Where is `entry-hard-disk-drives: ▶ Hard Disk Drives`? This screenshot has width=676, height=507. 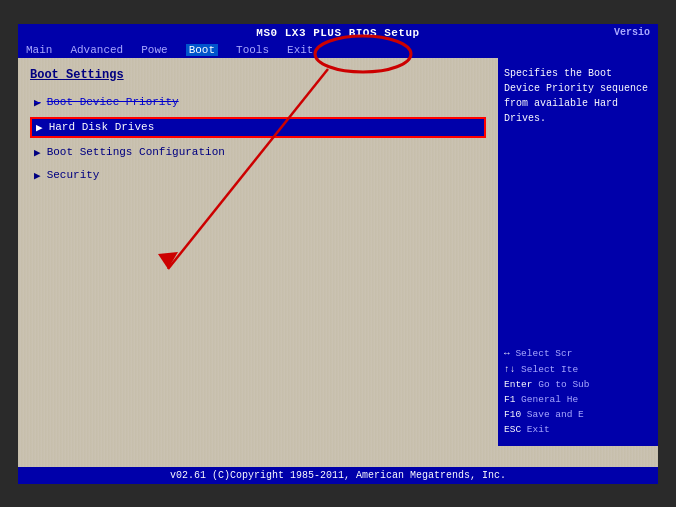
entry-hard-disk-drives: ▶ Hard Disk Drives is located at coordinates (258, 128).